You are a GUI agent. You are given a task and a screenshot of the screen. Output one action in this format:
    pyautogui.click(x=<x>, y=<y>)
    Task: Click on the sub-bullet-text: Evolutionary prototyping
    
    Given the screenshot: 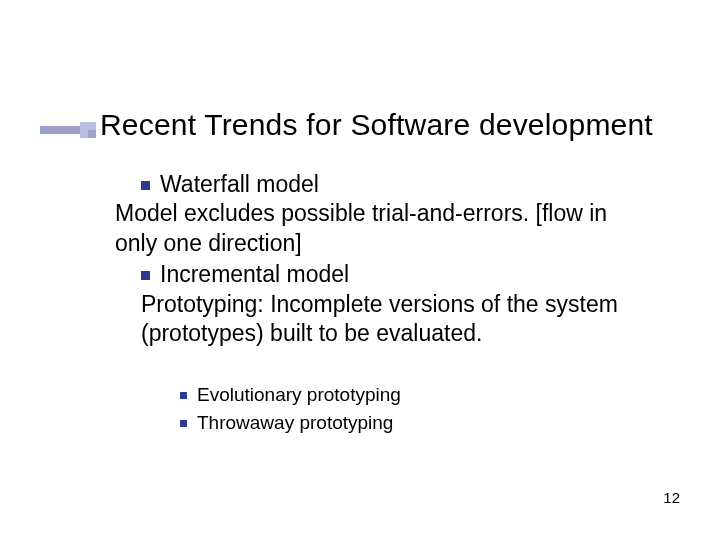 What is the action you would take?
    pyautogui.click(x=299, y=394)
    